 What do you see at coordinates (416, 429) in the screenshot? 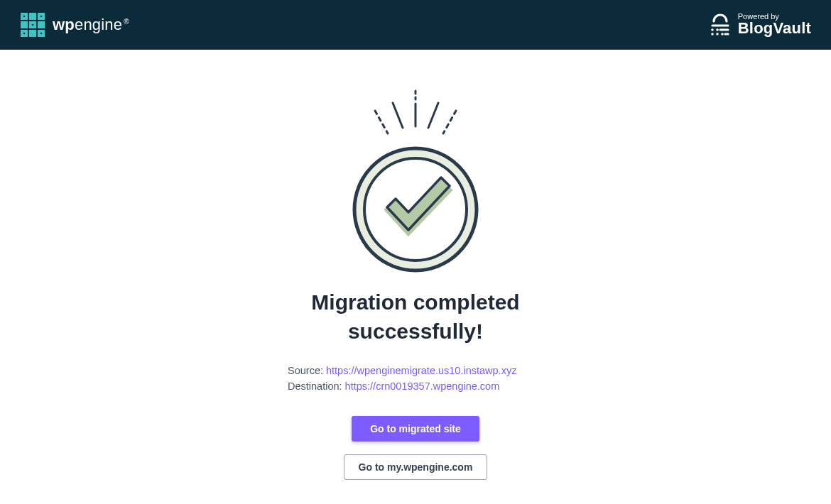
I see `go-to-migrated-site-button: Go to migrated site` at bounding box center [416, 429].